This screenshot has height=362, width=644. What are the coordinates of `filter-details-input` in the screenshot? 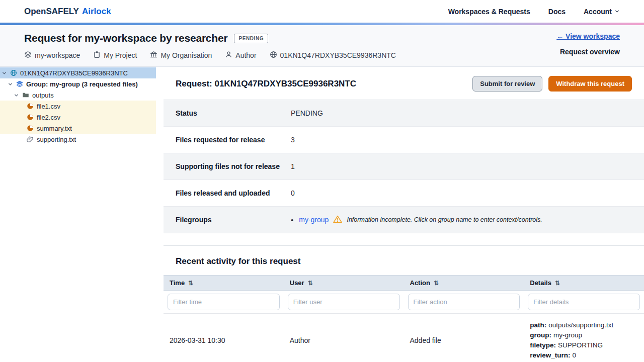 It's located at (584, 302).